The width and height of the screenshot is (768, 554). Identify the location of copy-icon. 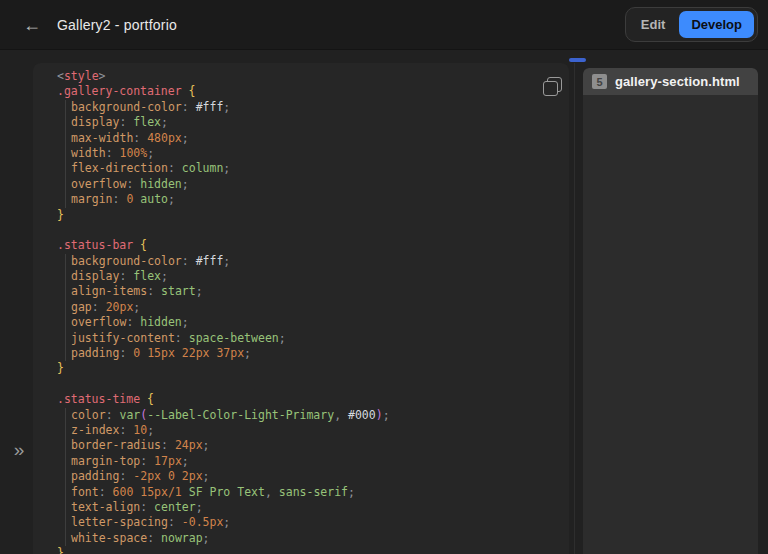
(552, 86).